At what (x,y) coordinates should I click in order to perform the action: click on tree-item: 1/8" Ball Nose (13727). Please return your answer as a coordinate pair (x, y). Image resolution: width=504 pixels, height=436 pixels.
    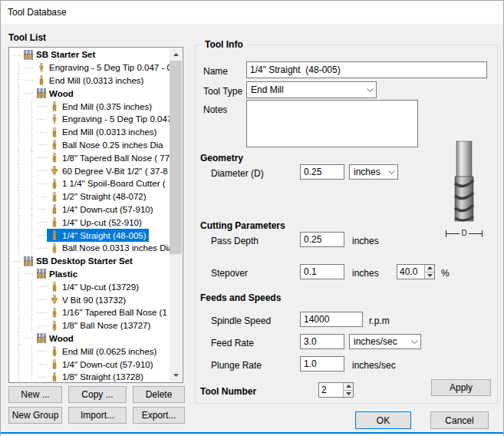
    Looking at the image, I should click on (90, 325).